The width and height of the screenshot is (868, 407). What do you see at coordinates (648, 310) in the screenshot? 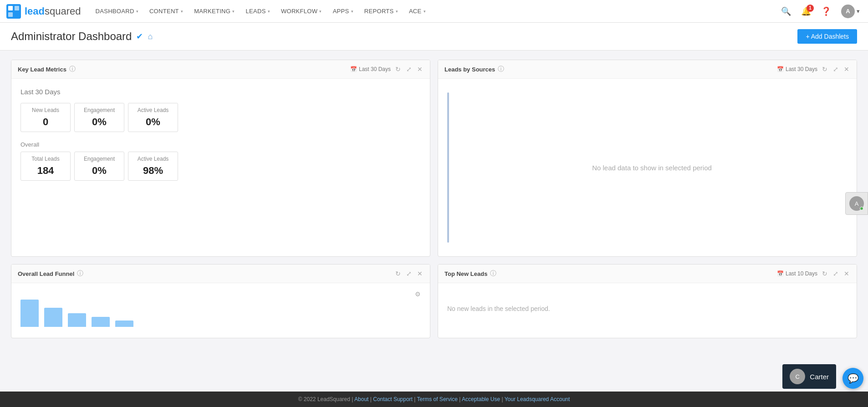
I see `dashlet-body-tnl: No new leads in the selected period.` at bounding box center [648, 310].